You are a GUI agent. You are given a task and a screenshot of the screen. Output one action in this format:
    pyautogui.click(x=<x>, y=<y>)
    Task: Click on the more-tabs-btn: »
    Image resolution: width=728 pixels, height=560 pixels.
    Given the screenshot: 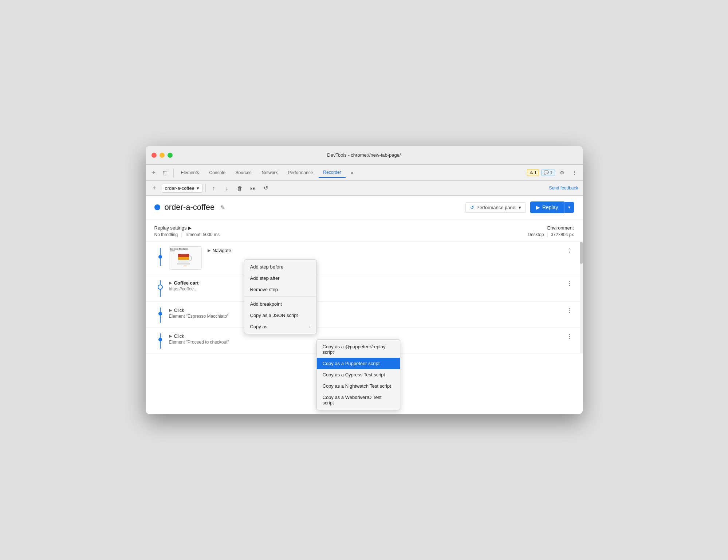 What is the action you would take?
    pyautogui.click(x=352, y=173)
    